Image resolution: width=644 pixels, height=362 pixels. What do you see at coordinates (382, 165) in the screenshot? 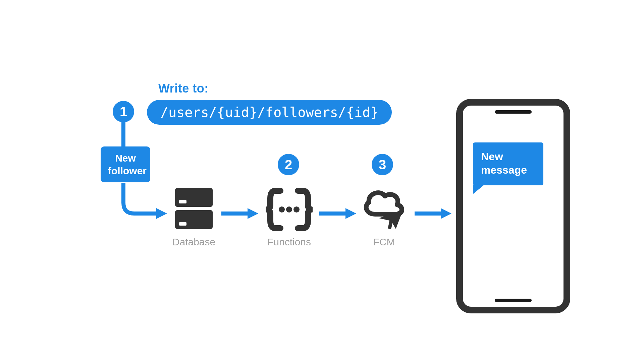
I see `step-3-badge: 3` at bounding box center [382, 165].